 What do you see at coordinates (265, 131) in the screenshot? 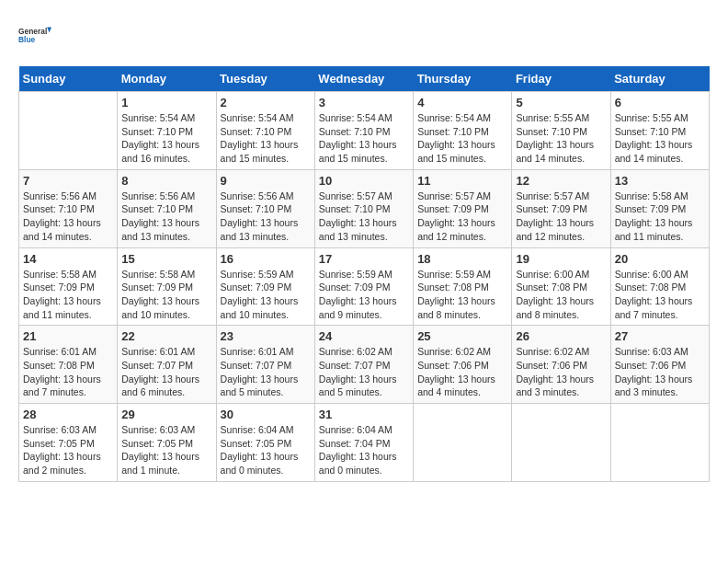
I see `calendar-cell: 2Sunrise: 5:54 AMSunset: 7:10 PMDaylight…` at bounding box center [265, 131].